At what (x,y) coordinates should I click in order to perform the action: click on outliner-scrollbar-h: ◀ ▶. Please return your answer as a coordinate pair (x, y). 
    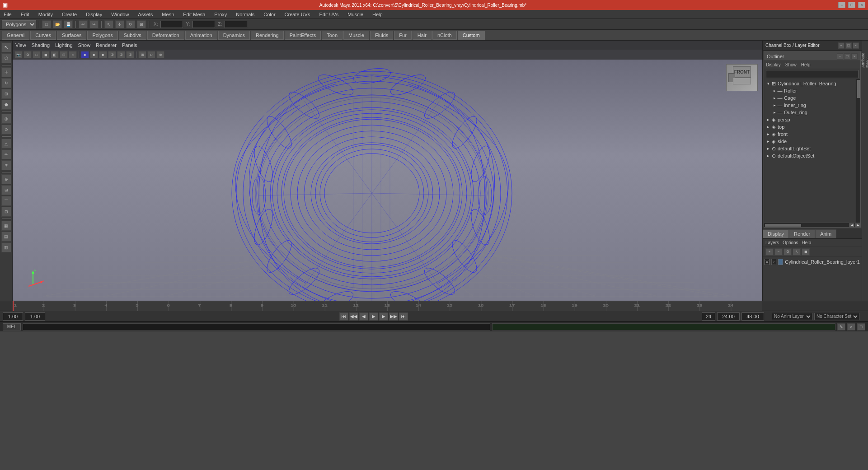
    Looking at the image, I should click on (812, 225).